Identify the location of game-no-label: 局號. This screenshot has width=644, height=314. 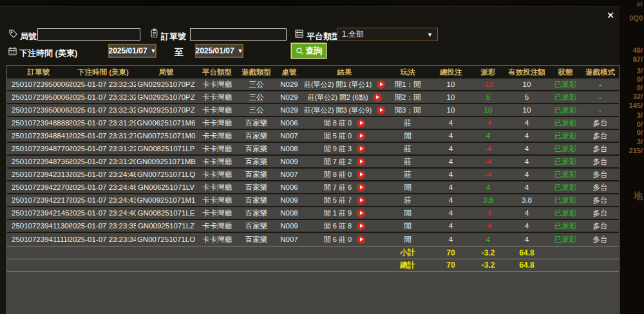
(28, 37).